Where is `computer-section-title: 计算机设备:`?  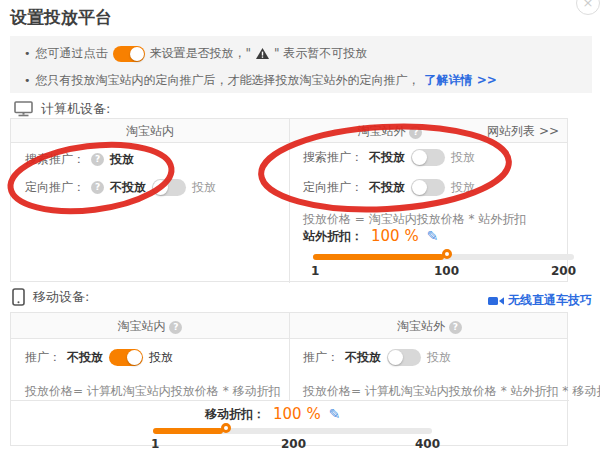 computer-section-title: 计算机设备: is located at coordinates (62, 109).